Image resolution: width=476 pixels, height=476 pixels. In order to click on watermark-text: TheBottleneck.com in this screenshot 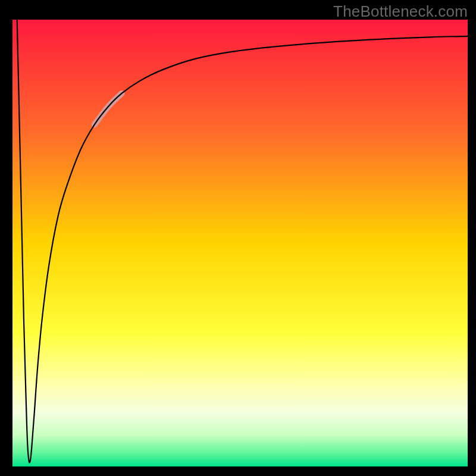, I will do `click(400, 12)`.